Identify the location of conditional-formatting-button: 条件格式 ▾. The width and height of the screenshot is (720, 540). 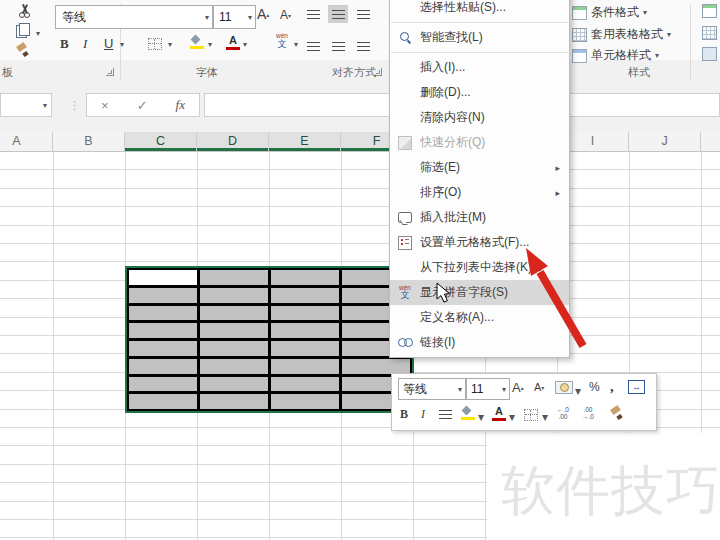
(610, 12).